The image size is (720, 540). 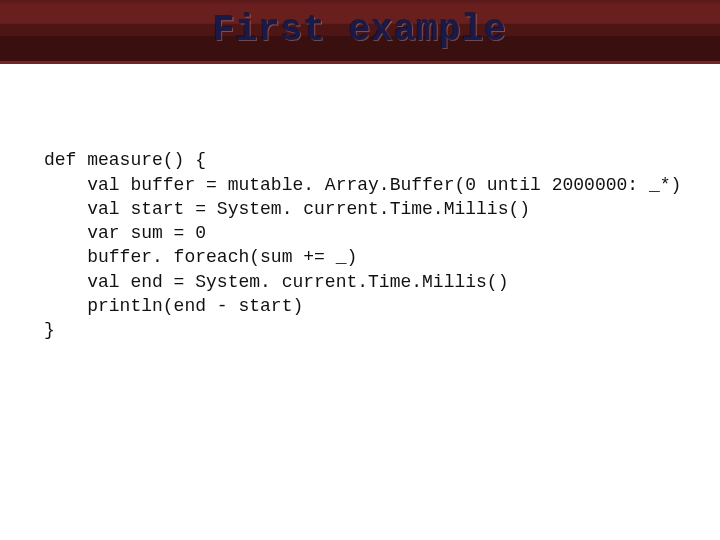 What do you see at coordinates (362, 185) in the screenshot?
I see `code-line: val buffer = mutable. Array.Buffer(0 unt…` at bounding box center [362, 185].